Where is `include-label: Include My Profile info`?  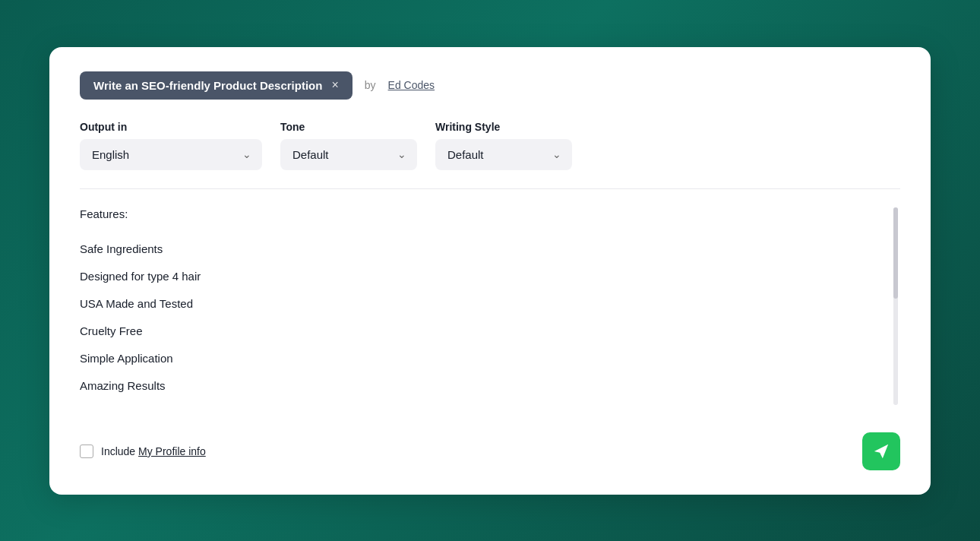
include-label: Include My Profile info is located at coordinates (153, 451).